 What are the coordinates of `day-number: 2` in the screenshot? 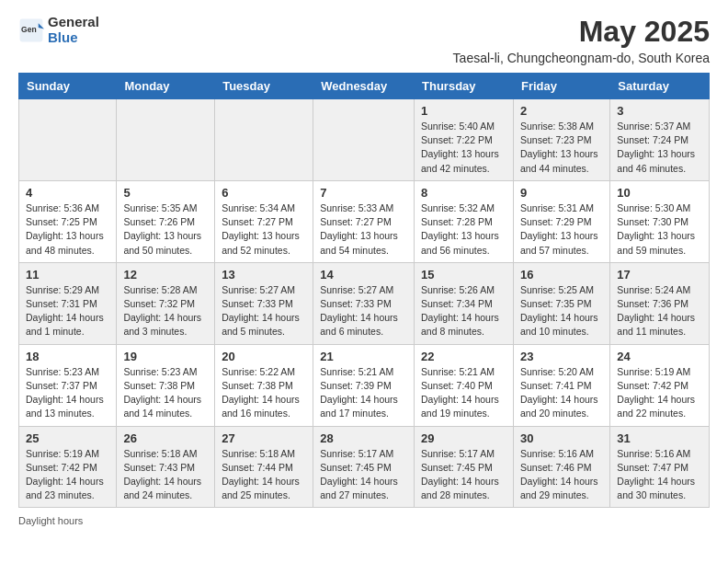 It's located at (562, 110).